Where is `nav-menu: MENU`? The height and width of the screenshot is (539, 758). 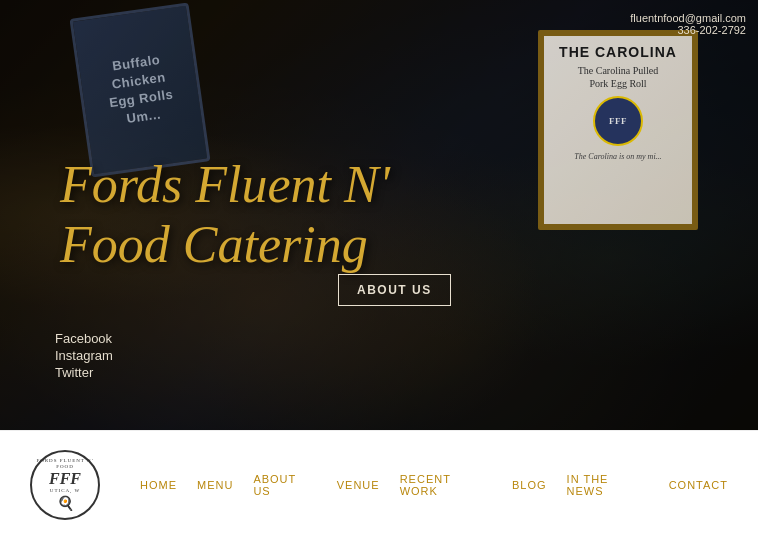
nav-menu: MENU is located at coordinates (215, 485).